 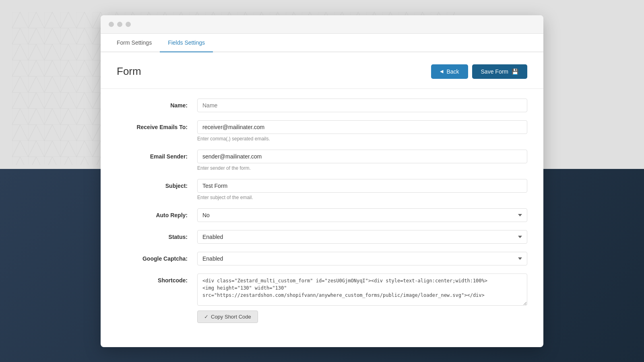 What do you see at coordinates (362, 259) in the screenshot?
I see `select-google-captcha: Enabled Disabled` at bounding box center [362, 259].